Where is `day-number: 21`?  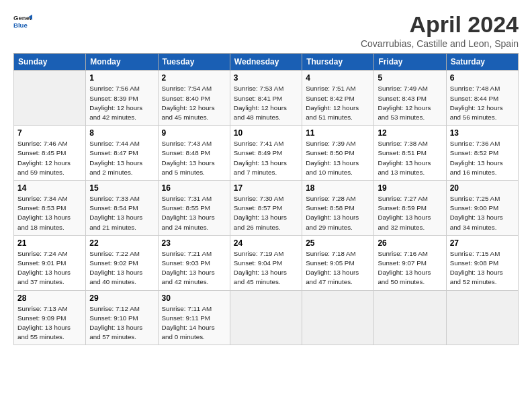 day-number: 21 is located at coordinates (50, 243).